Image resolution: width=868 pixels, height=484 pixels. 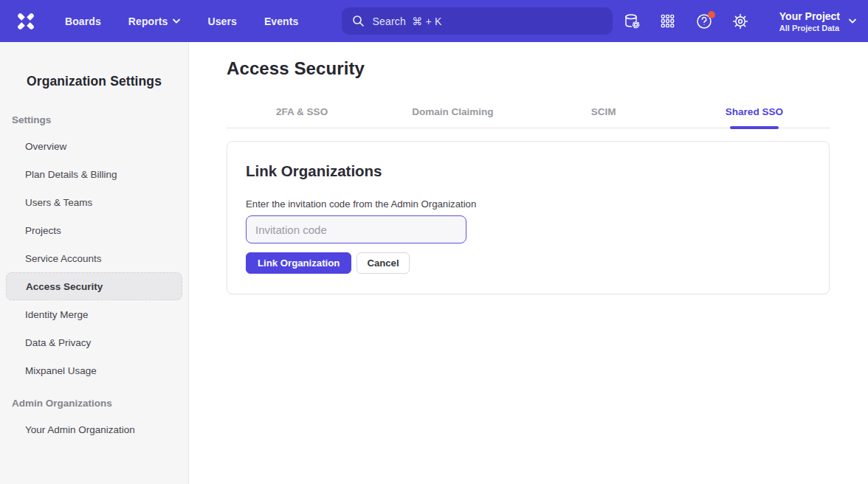 I want to click on nav-item-label: Events, so click(x=282, y=21).